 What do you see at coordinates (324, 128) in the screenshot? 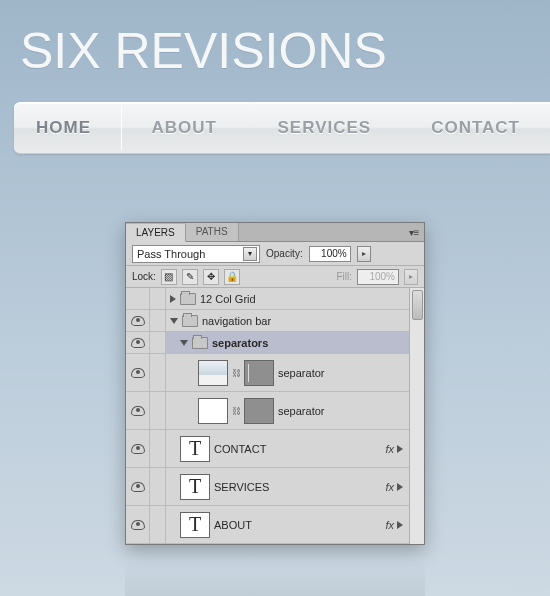
I see `nav-services: SERVICES` at bounding box center [324, 128].